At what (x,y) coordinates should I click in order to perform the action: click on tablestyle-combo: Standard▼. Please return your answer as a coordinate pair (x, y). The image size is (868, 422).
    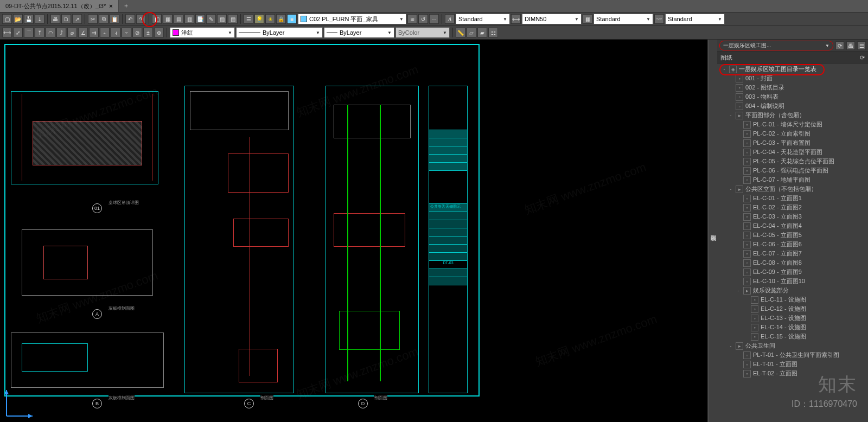
    Looking at the image, I should click on (623, 19).